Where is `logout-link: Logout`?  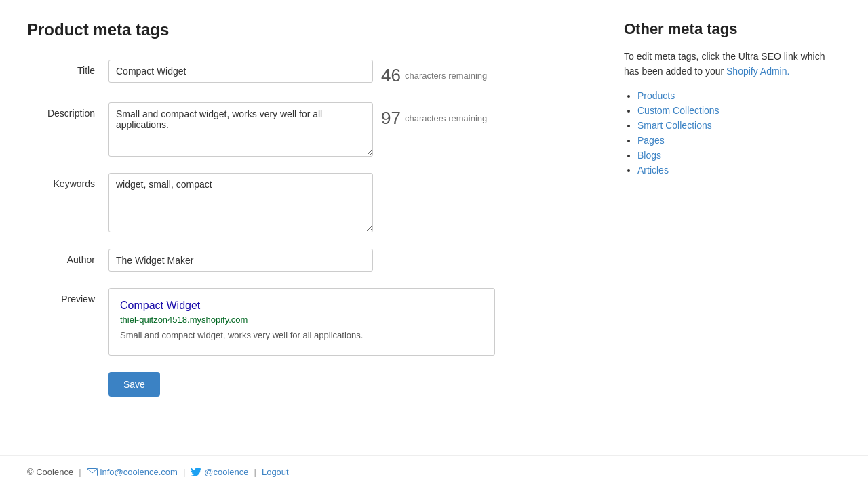 logout-link: Logout is located at coordinates (275, 472).